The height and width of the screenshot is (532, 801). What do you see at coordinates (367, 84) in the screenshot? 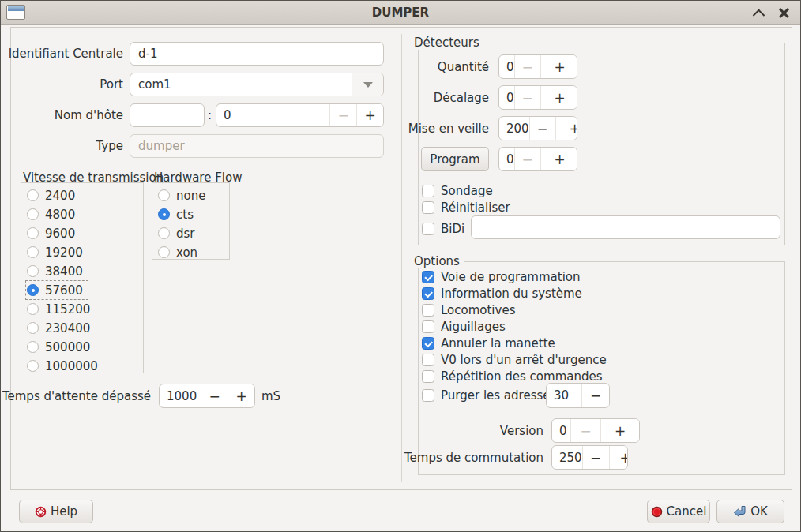
I see `port-dropdown-button` at bounding box center [367, 84].